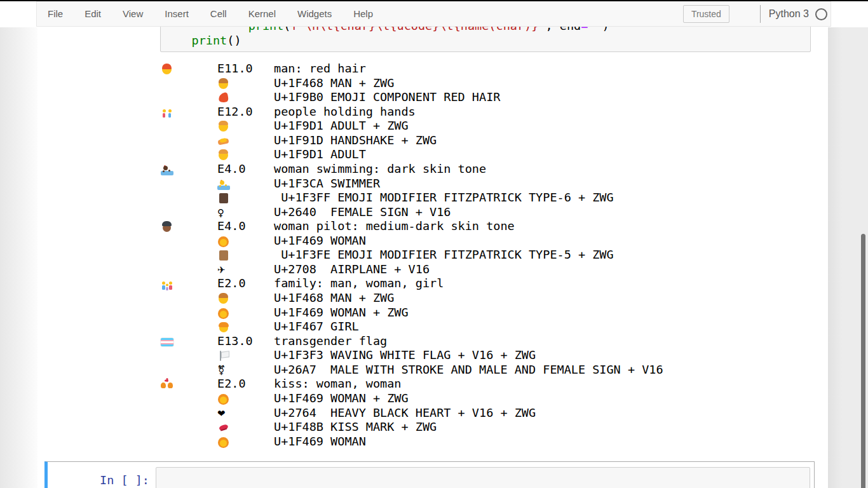 The image size is (868, 488). What do you see at coordinates (821, 14) in the screenshot?
I see `kernel-idle-icon` at bounding box center [821, 14].